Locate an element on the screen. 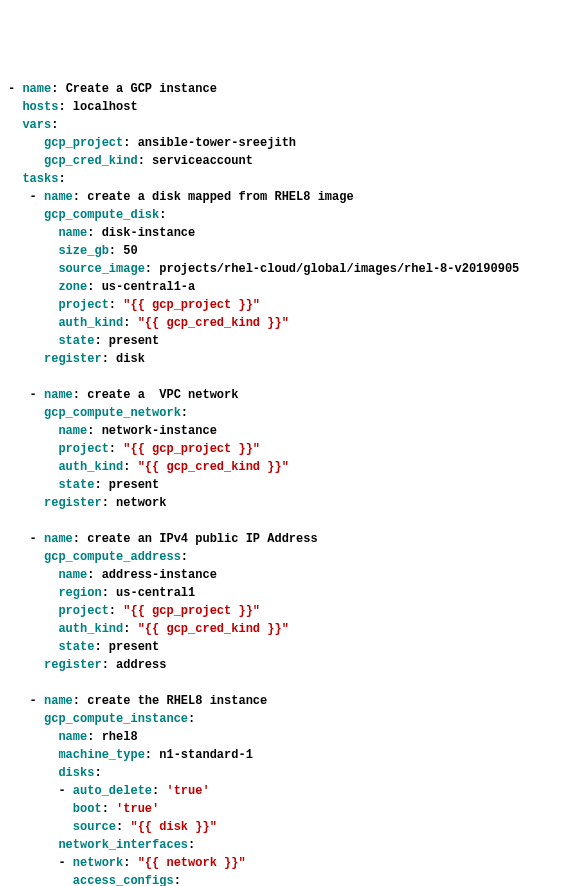 This screenshot has height=886, width=582. play-name-val: Create a GCP instance is located at coordinates (142, 89).